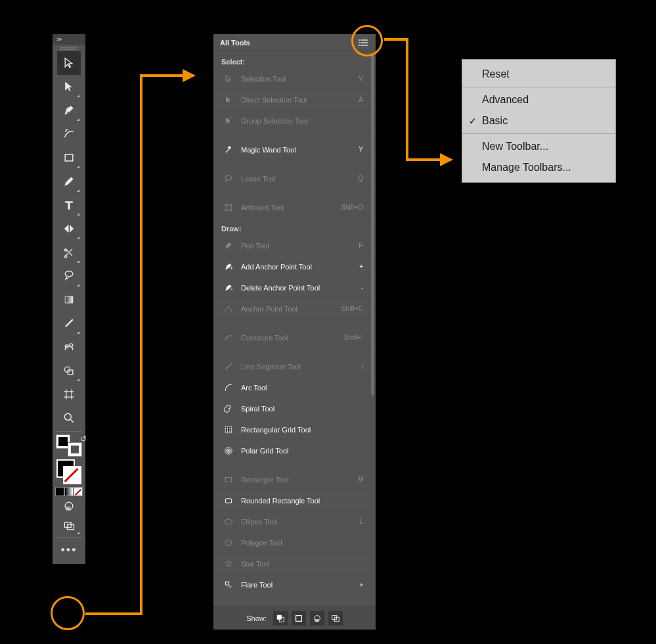 This screenshot has height=644, width=656. What do you see at coordinates (69, 252) in the screenshot?
I see `scissors-icon` at bounding box center [69, 252].